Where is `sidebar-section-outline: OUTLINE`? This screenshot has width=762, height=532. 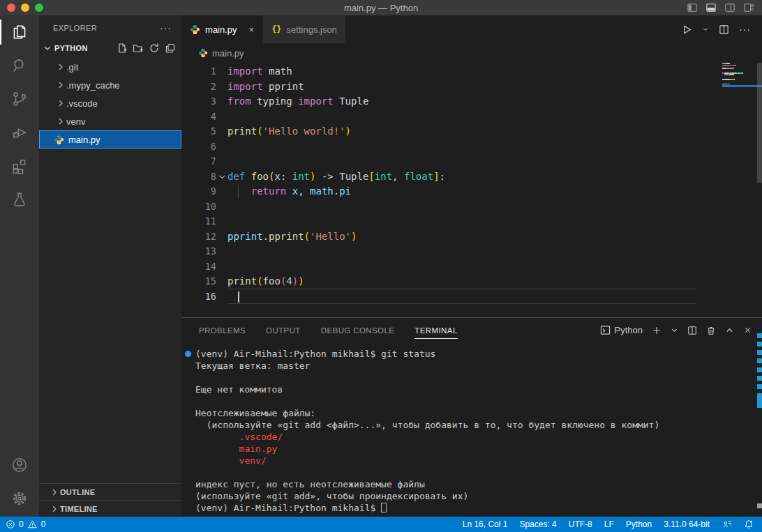
sidebar-section-outline: OUTLINE is located at coordinates (110, 492).